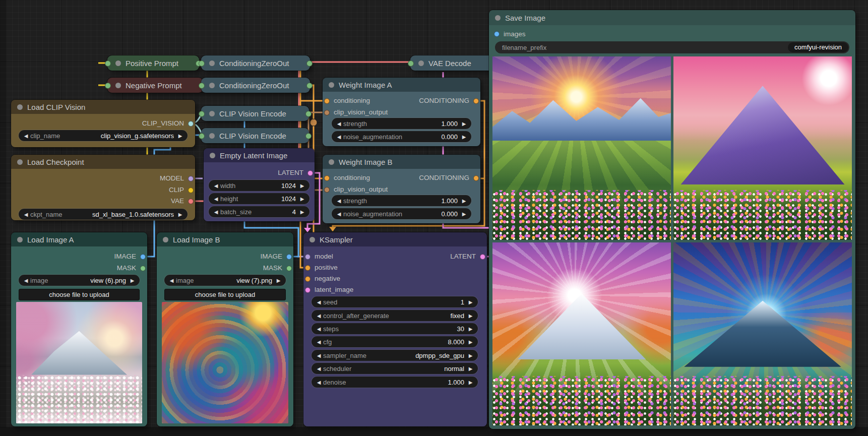  Describe the element at coordinates (395, 316) in the screenshot. I see `widget-control-after-generate: ◀ control_after_generate fixed ▶` at that location.